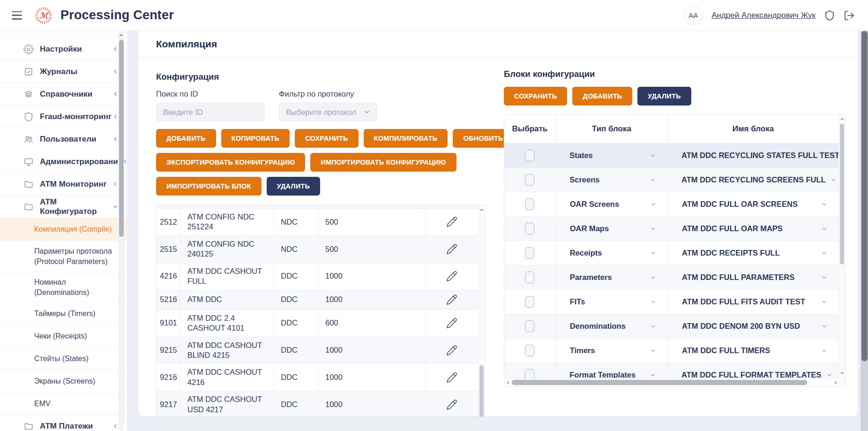 This screenshot has width=868, height=431. I want to click on sidebar-subitem: Чеки (Receipts), so click(64, 336).